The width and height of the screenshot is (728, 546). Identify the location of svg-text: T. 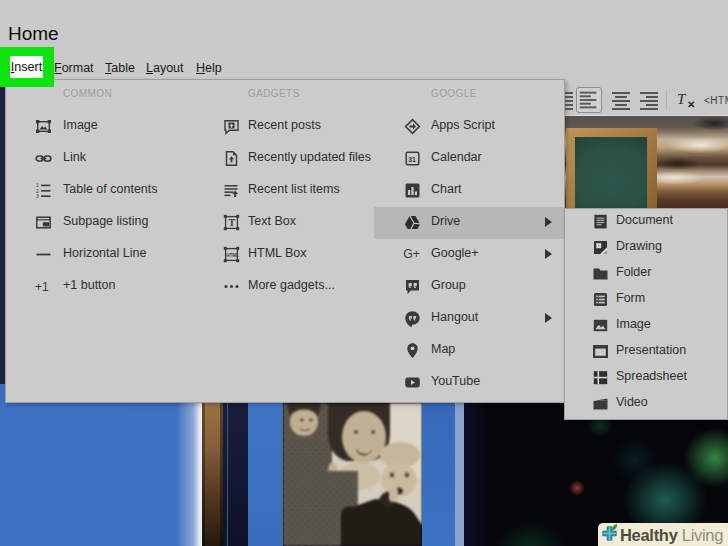
(232, 222).